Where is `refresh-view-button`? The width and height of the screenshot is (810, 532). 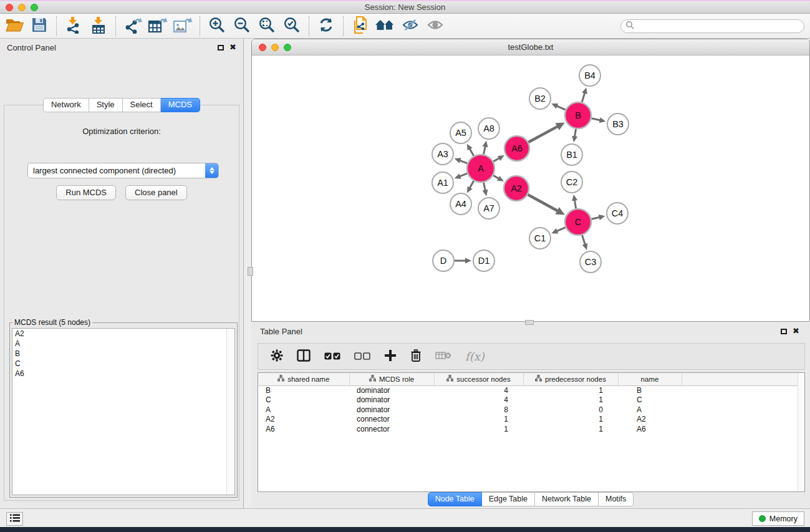 refresh-view-button is located at coordinates (326, 26).